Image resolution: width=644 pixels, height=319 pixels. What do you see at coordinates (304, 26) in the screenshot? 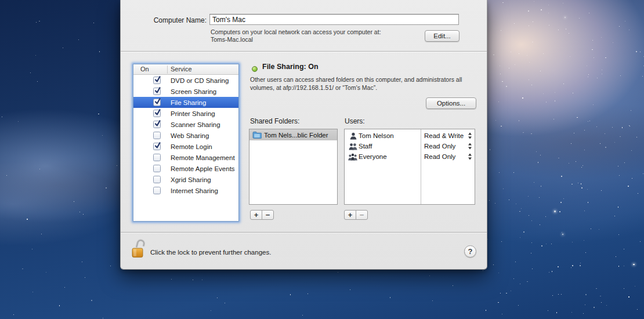
I see `computer-name-section: Computer Name: Computers on your local n…` at bounding box center [304, 26].